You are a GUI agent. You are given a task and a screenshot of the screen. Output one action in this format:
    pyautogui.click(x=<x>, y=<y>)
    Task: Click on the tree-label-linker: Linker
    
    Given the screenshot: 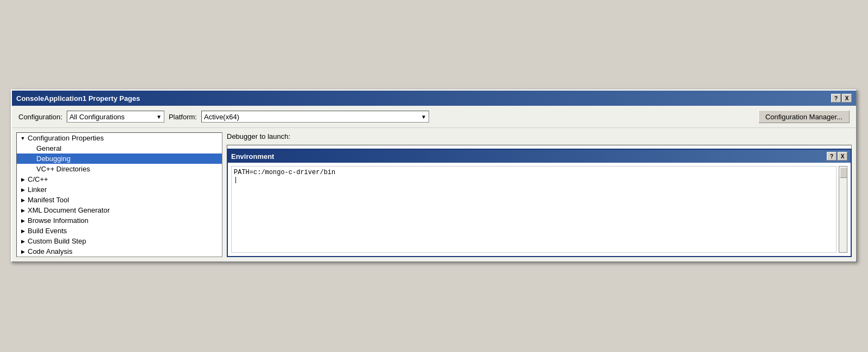 What is the action you would take?
    pyautogui.click(x=37, y=190)
    